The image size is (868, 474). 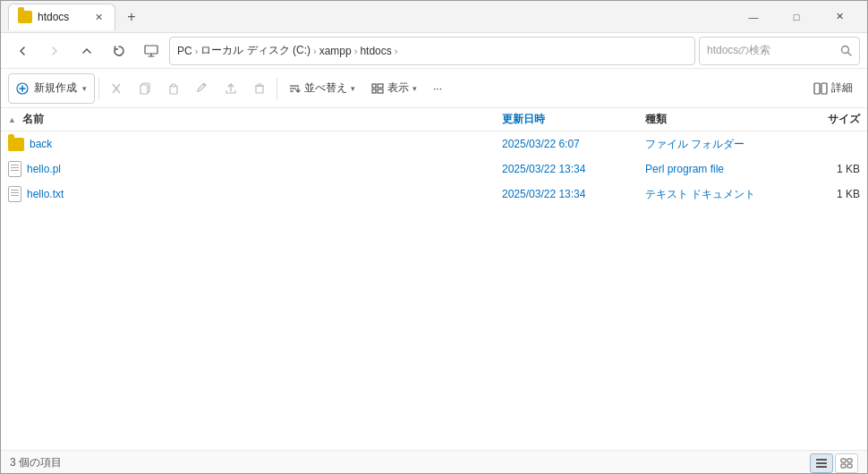 I want to click on details-label: 詳細, so click(x=842, y=88).